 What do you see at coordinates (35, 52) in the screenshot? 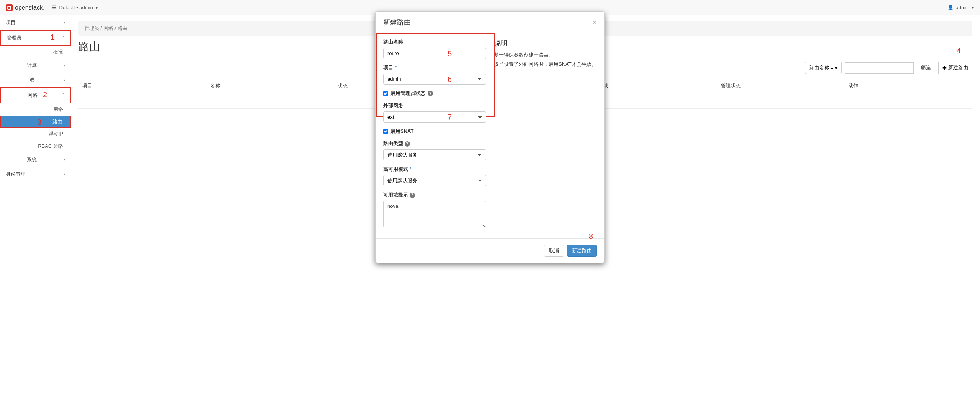
I see `sidebar-item-overview: 概况` at bounding box center [35, 52].